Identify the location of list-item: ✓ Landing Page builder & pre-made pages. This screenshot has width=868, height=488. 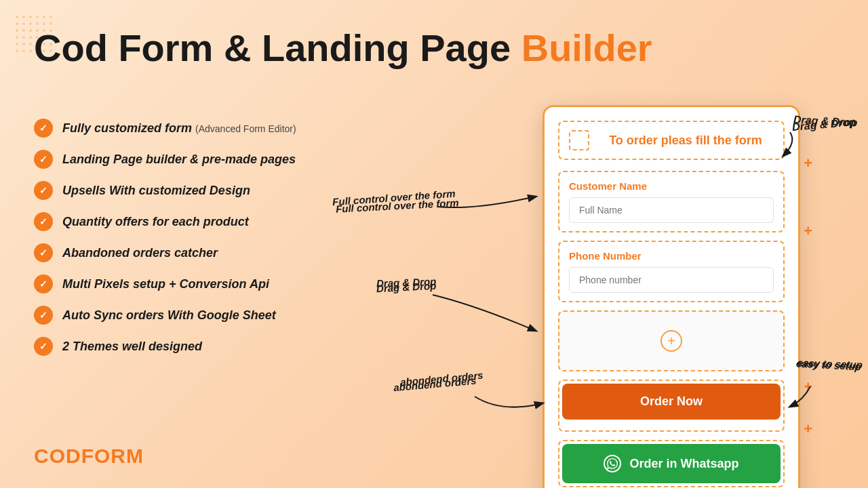
(165, 159).